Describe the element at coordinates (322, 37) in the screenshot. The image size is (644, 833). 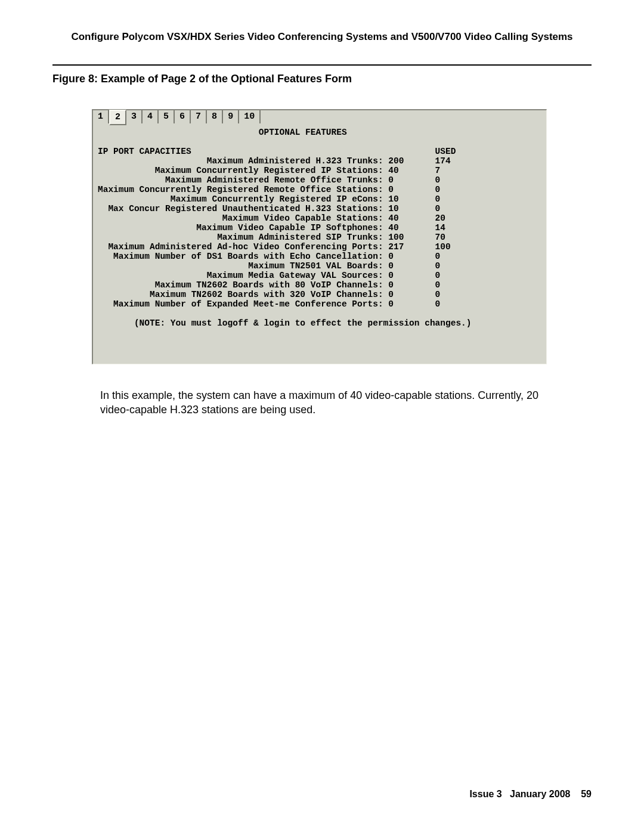
I see `document-header: Configure Polycom VSX/HDX Series Video C…` at that location.